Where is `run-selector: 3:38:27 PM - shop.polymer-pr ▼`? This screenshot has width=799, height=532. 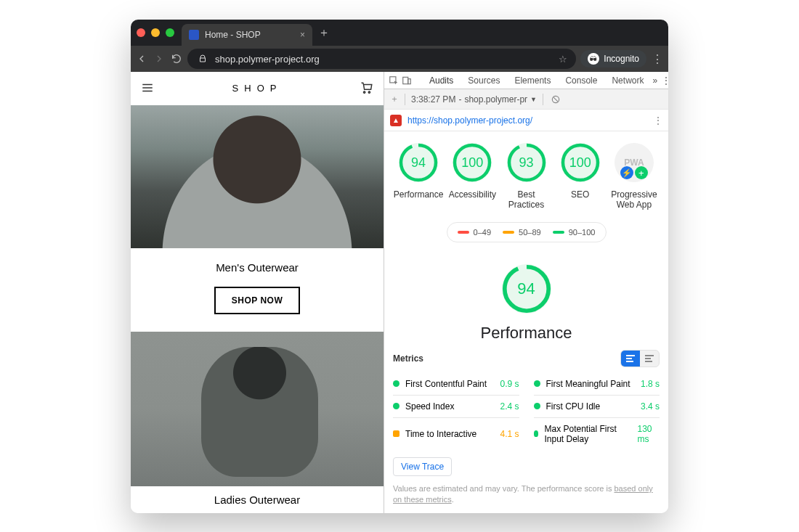 run-selector: 3:38:27 PM - shop.polymer-pr ▼ is located at coordinates (474, 99).